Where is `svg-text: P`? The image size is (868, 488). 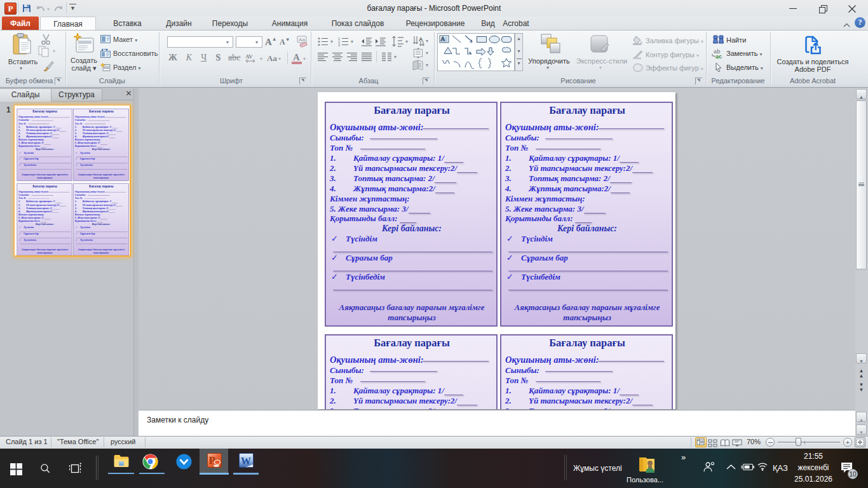 svg-text: P is located at coordinates (212, 460).